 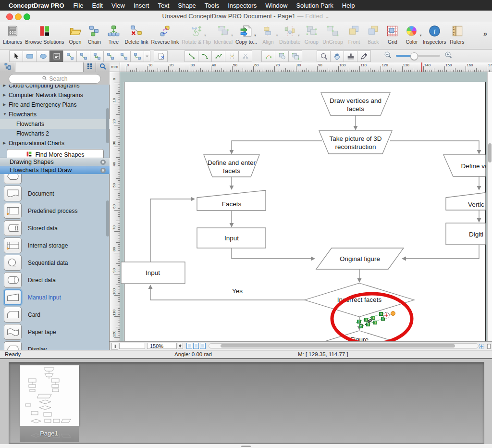 What do you see at coordinates (16, 56) in the screenshot?
I see `tool-select` at bounding box center [16, 56].